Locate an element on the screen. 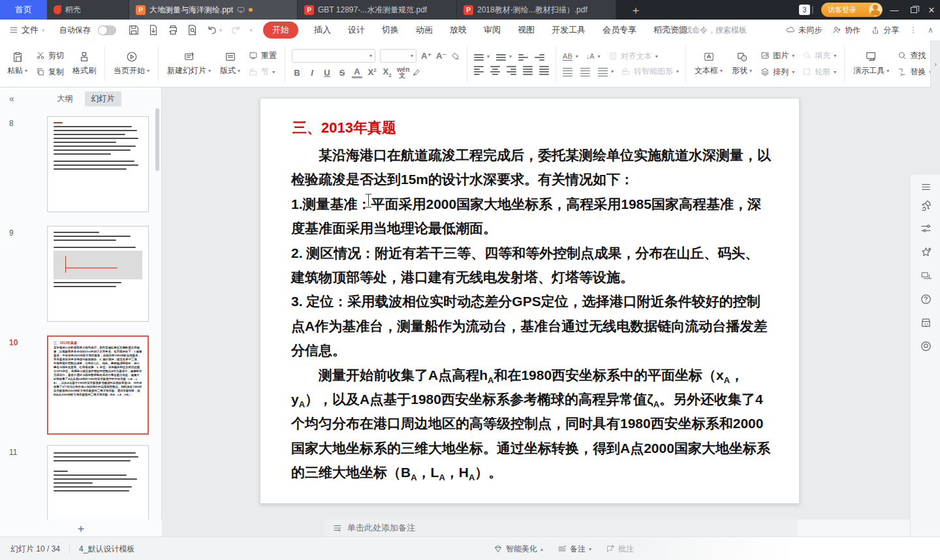 The image size is (940, 560). message-count-badge: 3 is located at coordinates (804, 10).